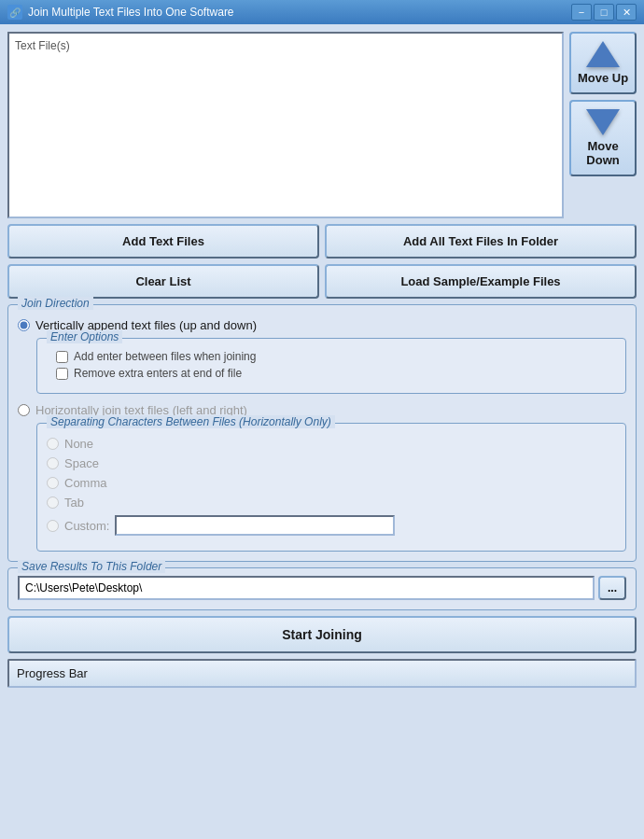 This screenshot has height=839, width=644. Describe the element at coordinates (604, 12) in the screenshot. I see `maximize-button: □` at that location.